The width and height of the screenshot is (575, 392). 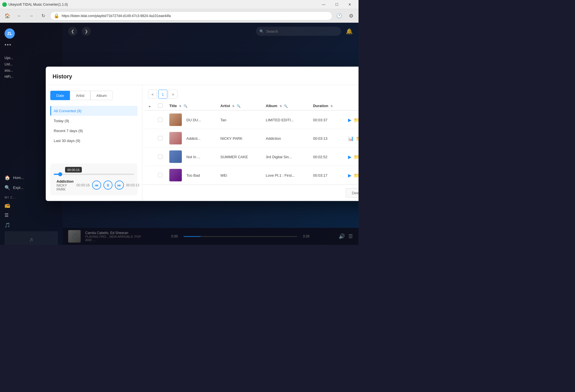 What do you see at coordinates (351, 16) in the screenshot?
I see `settings-button: ⚙` at bounding box center [351, 16].